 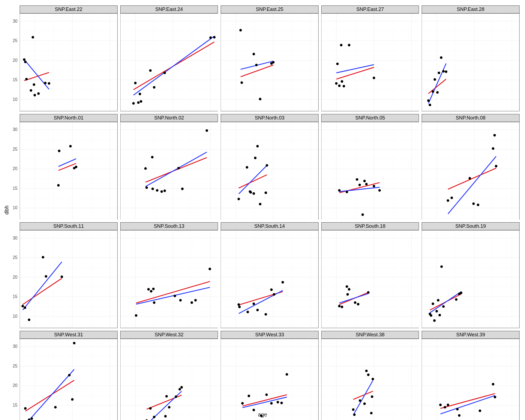 I want to click on facet-strip: SNP.West.39, so click(x=471, y=335).